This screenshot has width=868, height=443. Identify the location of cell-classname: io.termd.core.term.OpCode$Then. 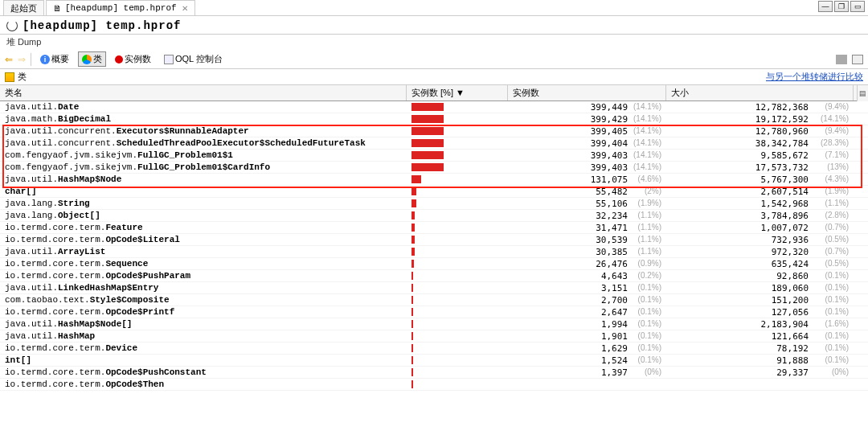
(203, 384).